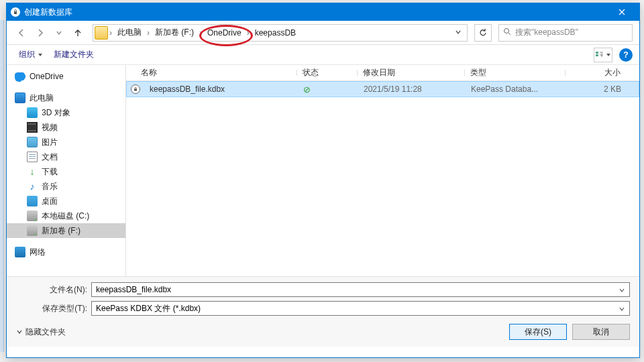 The height and width of the screenshot is (362, 644). What do you see at coordinates (66, 231) in the screenshot?
I see `sidebar-drive-f: 新加卷 (F:)` at bounding box center [66, 231].